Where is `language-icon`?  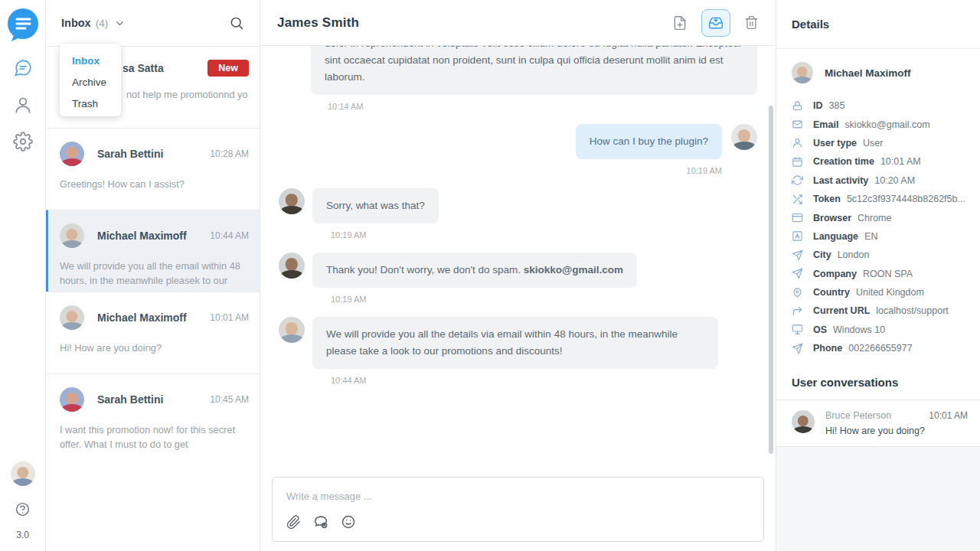 language-icon is located at coordinates (798, 236).